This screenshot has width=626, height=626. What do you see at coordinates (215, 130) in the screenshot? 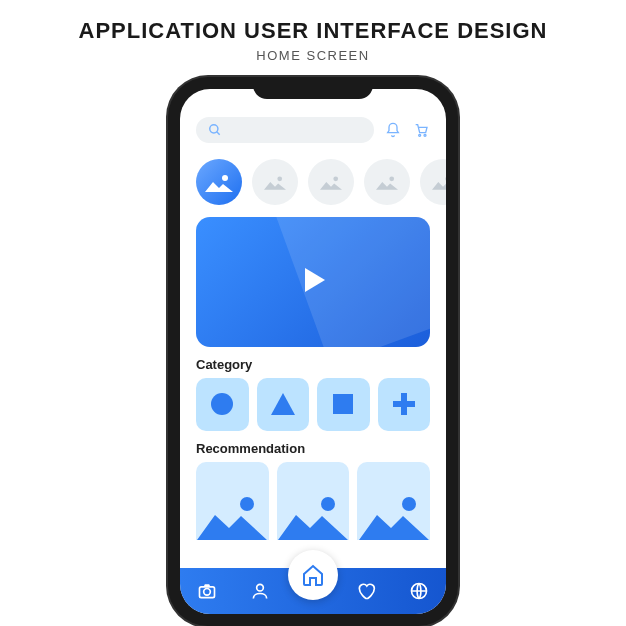
I see `search-icon` at bounding box center [215, 130].